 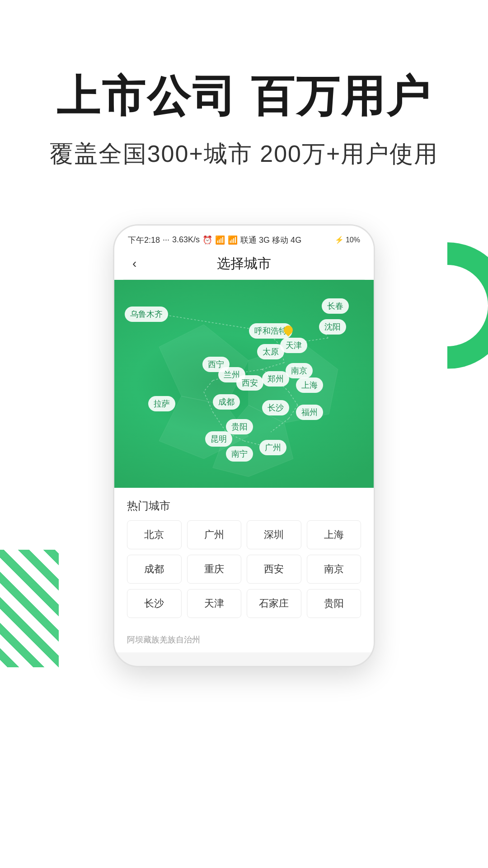 What do you see at coordinates (299, 371) in the screenshot?
I see `map-city-label: 南京` at bounding box center [299, 371].